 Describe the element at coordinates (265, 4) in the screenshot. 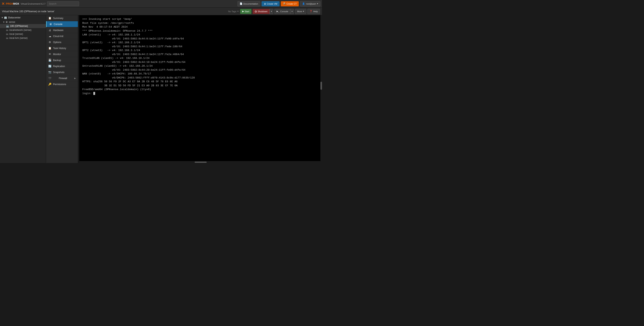

I see `vm-icon: 🖥` at that location.